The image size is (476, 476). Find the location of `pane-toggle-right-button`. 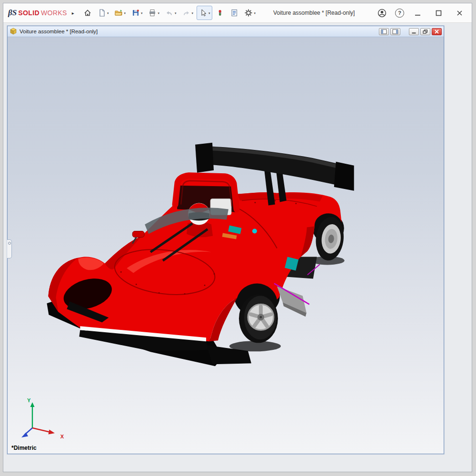

pane-toggle-right-button is located at coordinates (395, 31).